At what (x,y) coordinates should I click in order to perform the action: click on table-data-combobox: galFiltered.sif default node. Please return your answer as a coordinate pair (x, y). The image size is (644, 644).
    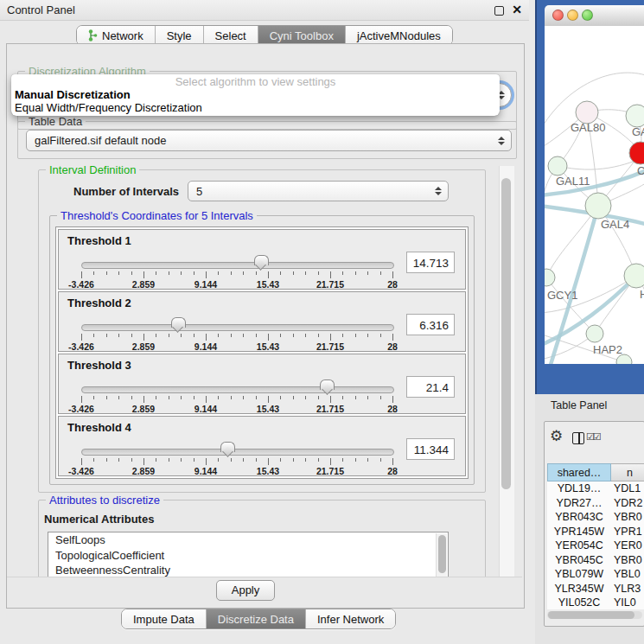
    Looking at the image, I should click on (269, 140).